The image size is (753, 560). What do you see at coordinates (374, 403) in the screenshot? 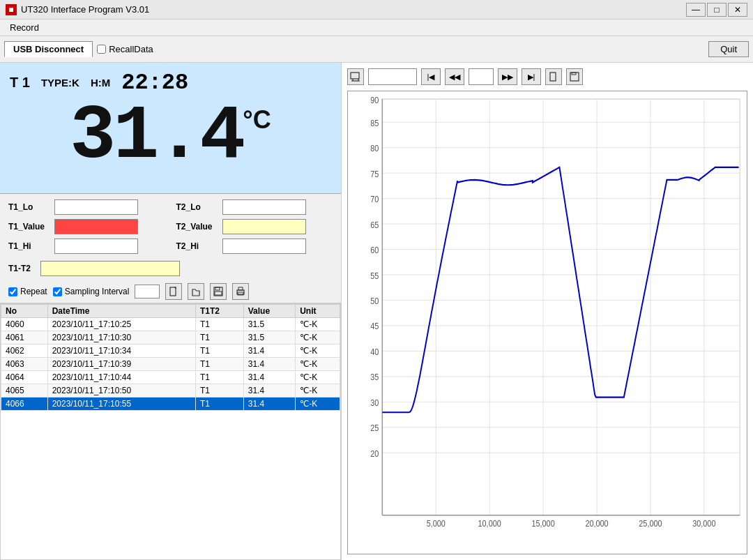
I see `svg-text: 30` at bounding box center [374, 403].